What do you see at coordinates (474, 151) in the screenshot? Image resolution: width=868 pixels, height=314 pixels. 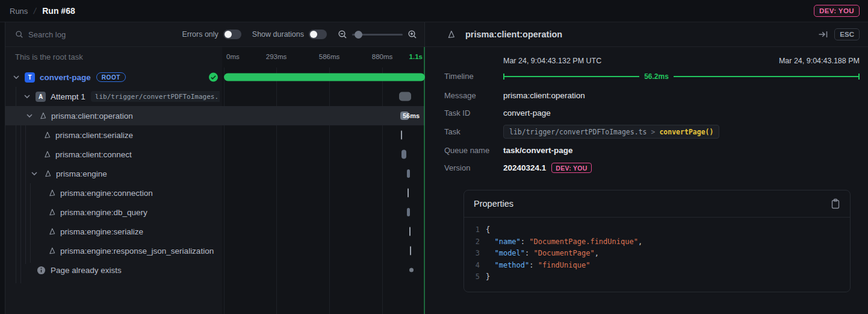 I see `field-label: Queue name` at bounding box center [474, 151].